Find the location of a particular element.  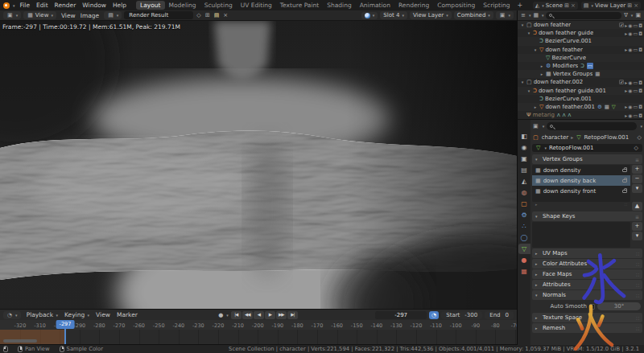

workspace-tab-shading: Shading is located at coordinates (339, 5).